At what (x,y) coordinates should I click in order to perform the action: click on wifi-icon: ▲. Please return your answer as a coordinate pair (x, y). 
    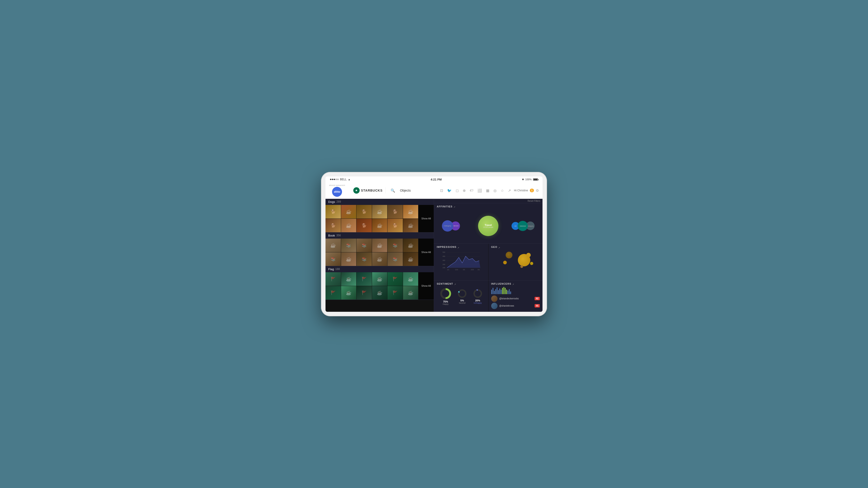
    Looking at the image, I should click on (349, 180).